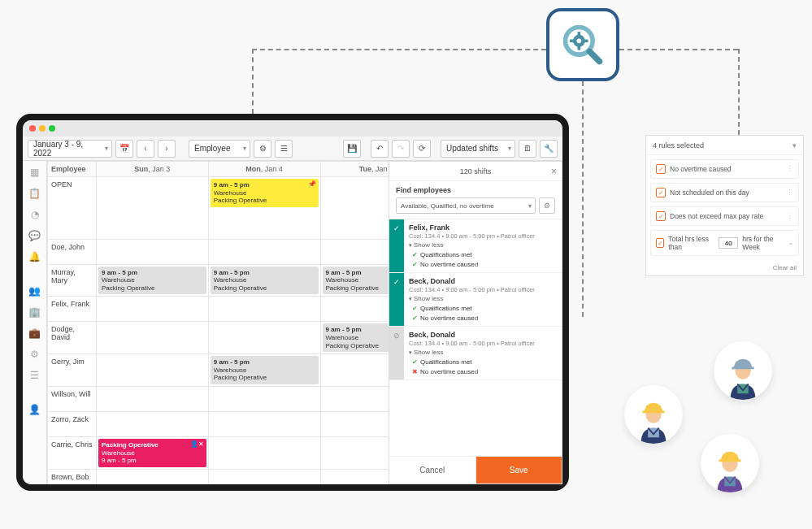 The width and height of the screenshot is (812, 529). What do you see at coordinates (725, 169) in the screenshot?
I see `rule-item: ✓No overtime caused⋮` at bounding box center [725, 169].